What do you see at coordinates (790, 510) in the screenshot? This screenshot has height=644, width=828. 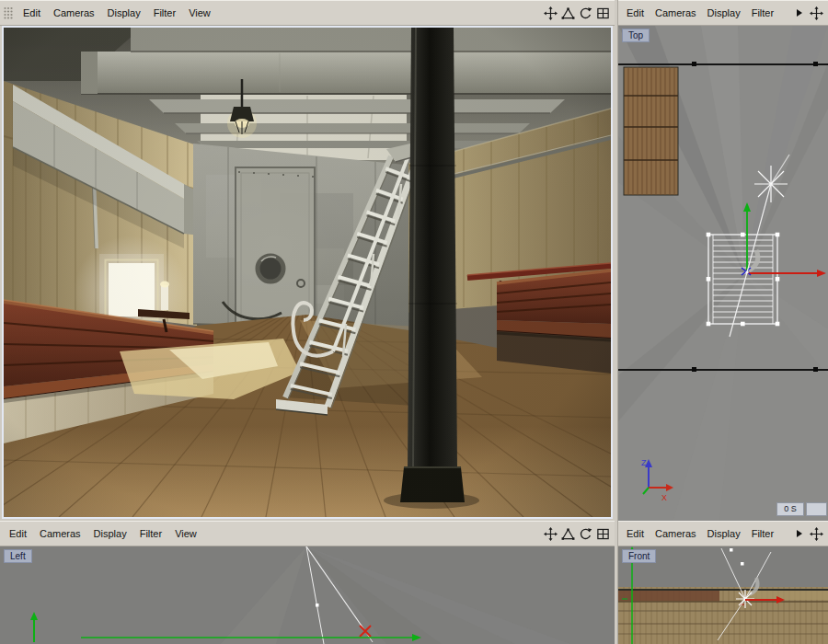 I see `frame-status-box: 0 S` at bounding box center [790, 510].